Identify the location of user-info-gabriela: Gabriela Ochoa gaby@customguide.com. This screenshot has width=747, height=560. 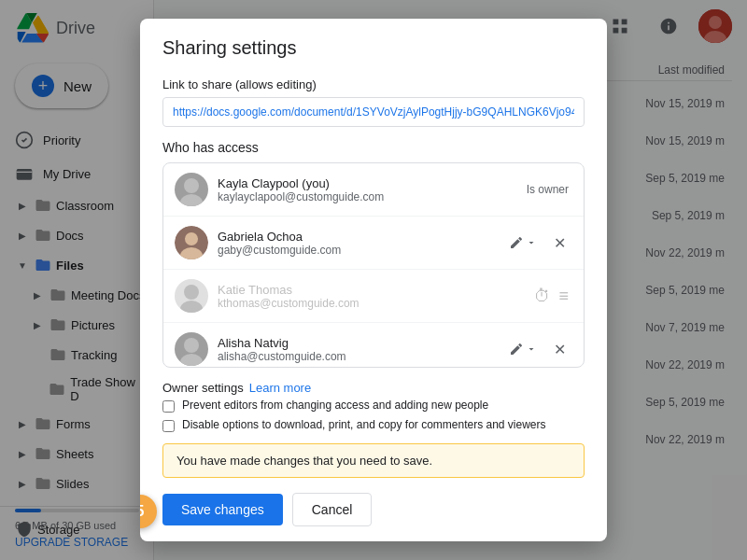
(356, 243).